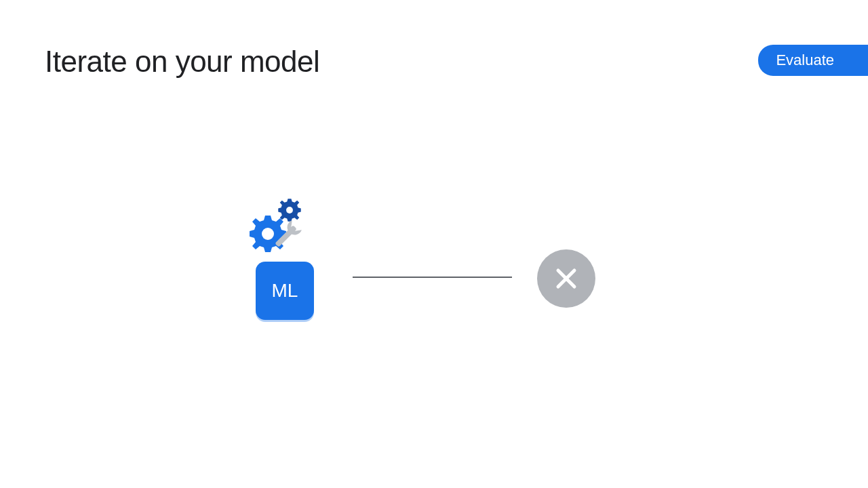  Describe the element at coordinates (182, 62) in the screenshot. I see `slide-title: Iterate on your model` at that location.